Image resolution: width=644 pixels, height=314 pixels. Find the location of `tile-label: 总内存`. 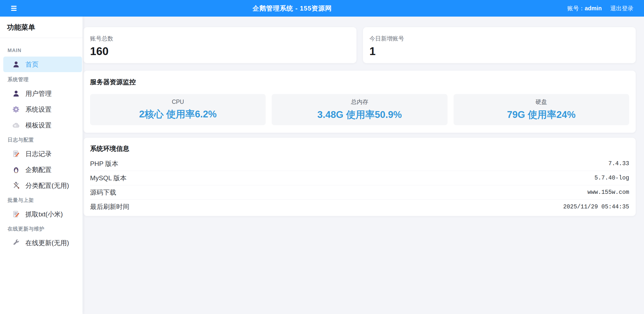

tile-label: 总内存 is located at coordinates (360, 102).